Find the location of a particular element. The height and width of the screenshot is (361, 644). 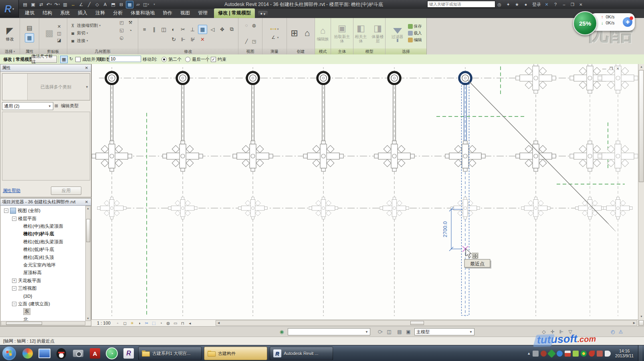

type-selector: 已选择多个类别 ▼ is located at coordinates (46, 87).